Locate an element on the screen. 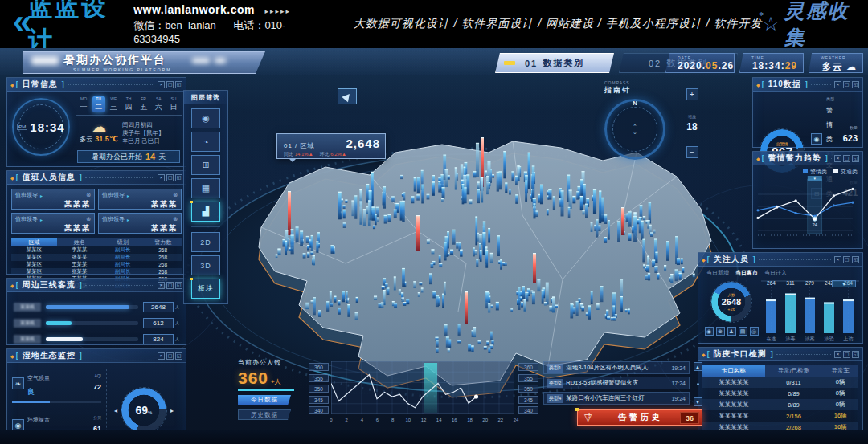  table-cell: 某某区 is located at coordinates (34, 265).